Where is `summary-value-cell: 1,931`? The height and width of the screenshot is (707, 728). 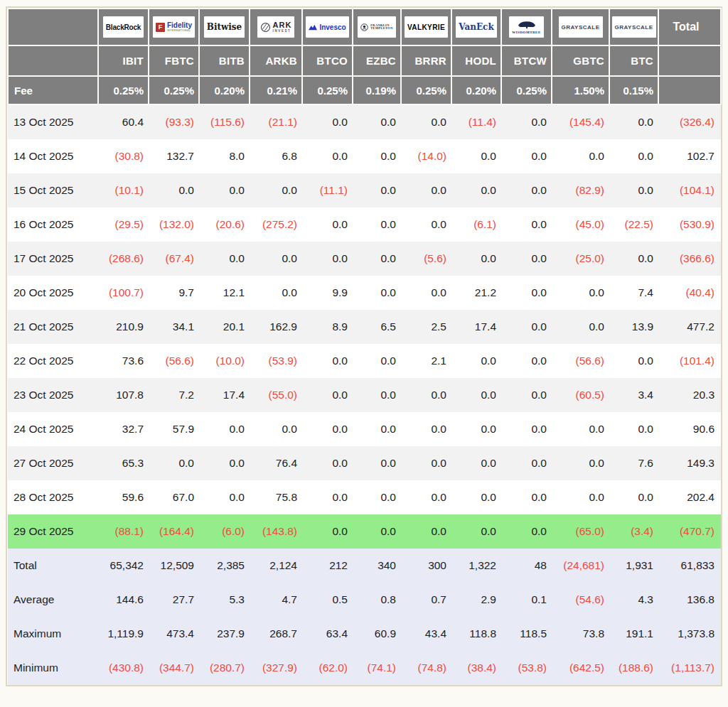 summary-value-cell: 1,931 is located at coordinates (634, 566).